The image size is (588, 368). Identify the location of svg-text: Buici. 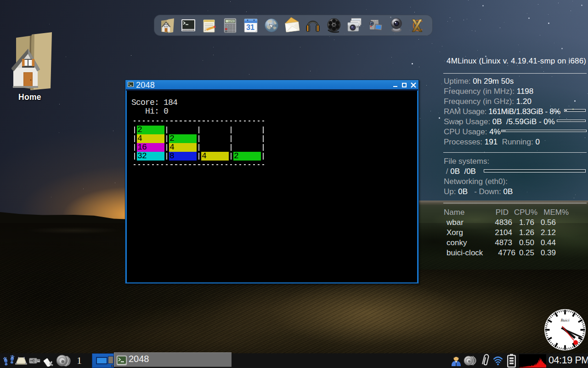
(565, 320).